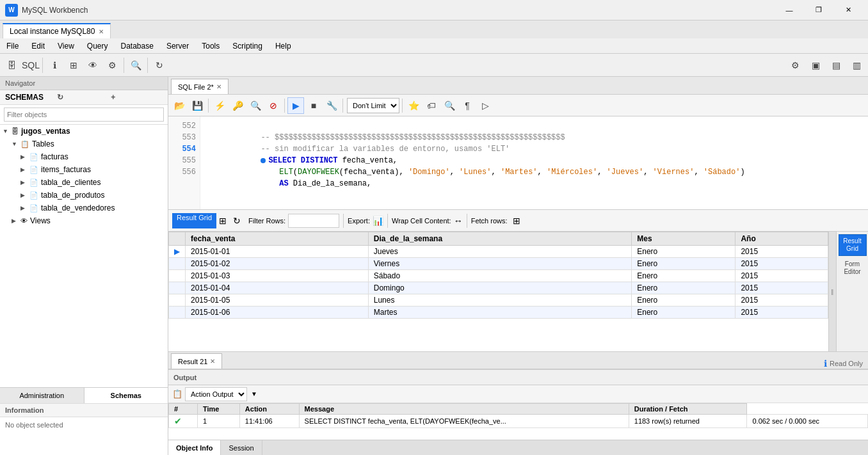  I want to click on ed-find-btn: 🔍, so click(255, 106).